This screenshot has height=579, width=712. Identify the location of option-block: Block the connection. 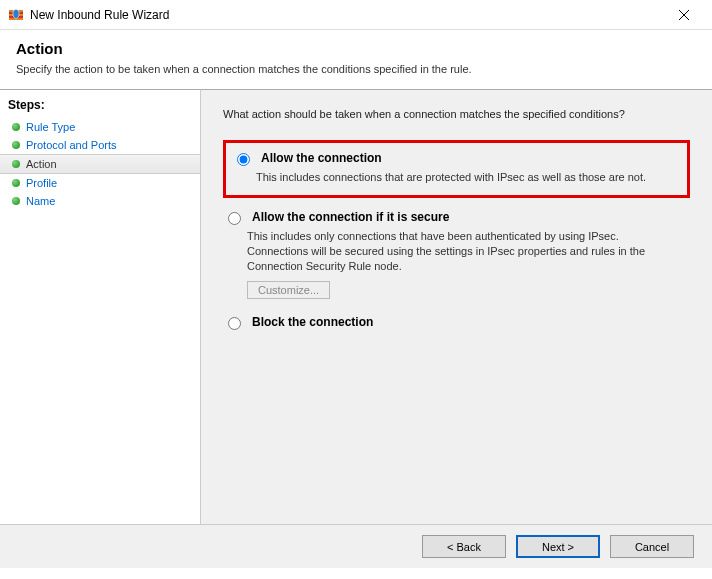
(456, 322).